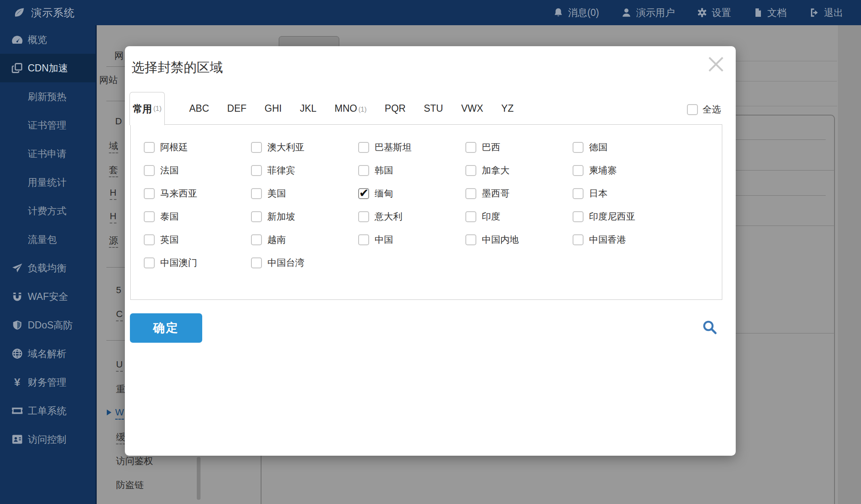  Describe the element at coordinates (48, 211) in the screenshot. I see `sidebar-item-6: 计费方式` at that location.